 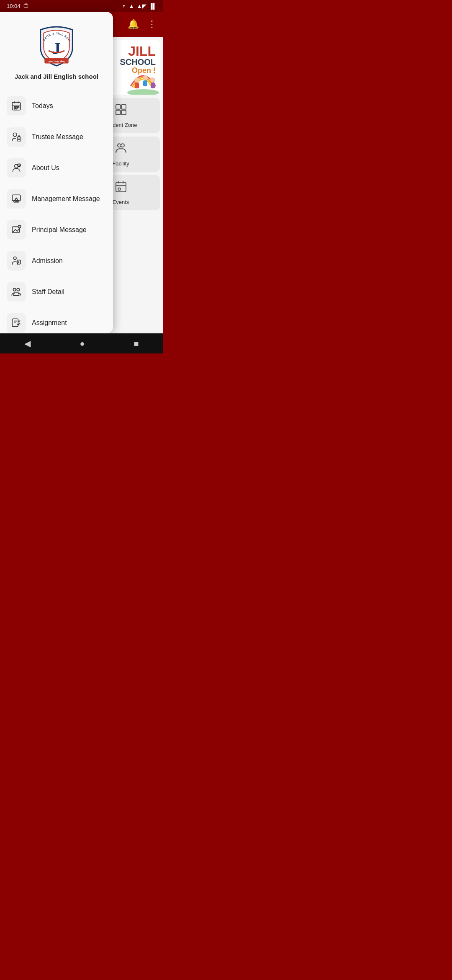 I want to click on svg-text: ज्ञानम् परमम् ध्येयम्, so click(x=56, y=62).